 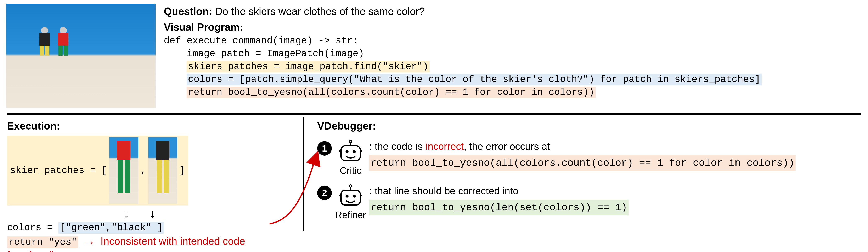 I want to click on critic-code: return bool_to_yesno(all(colors.count(co…, so click(x=582, y=163).